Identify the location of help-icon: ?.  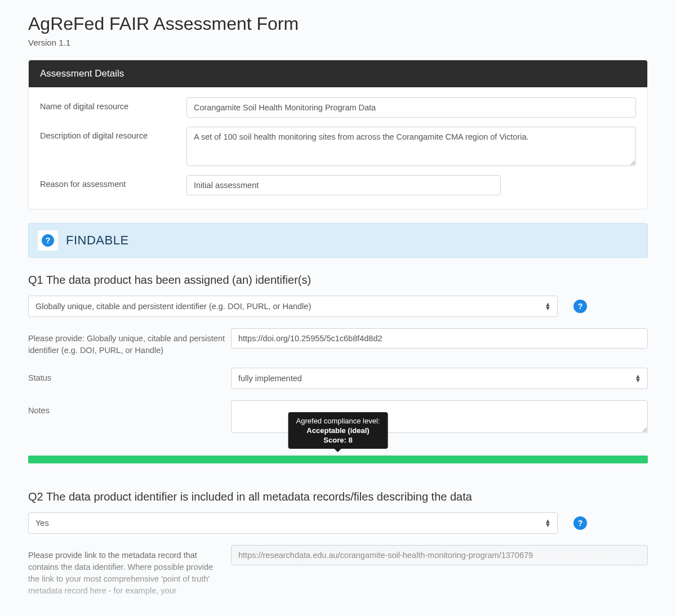
(48, 240).